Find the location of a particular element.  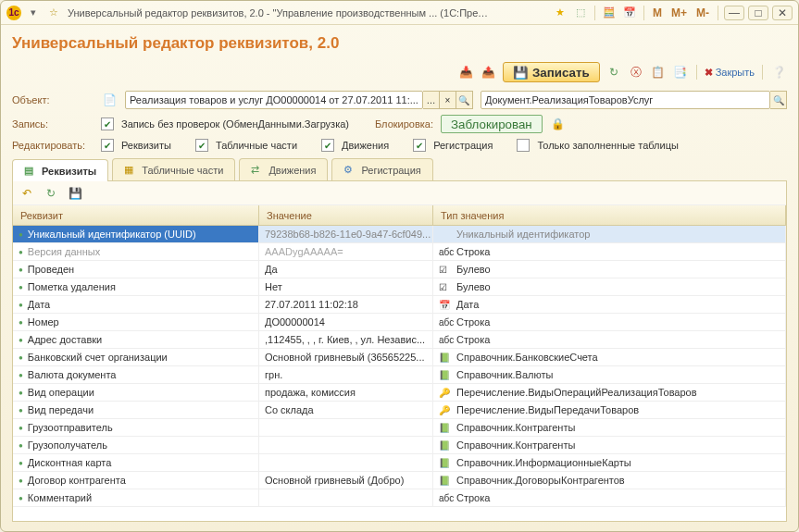

save-icon: 💾 is located at coordinates (520, 72).